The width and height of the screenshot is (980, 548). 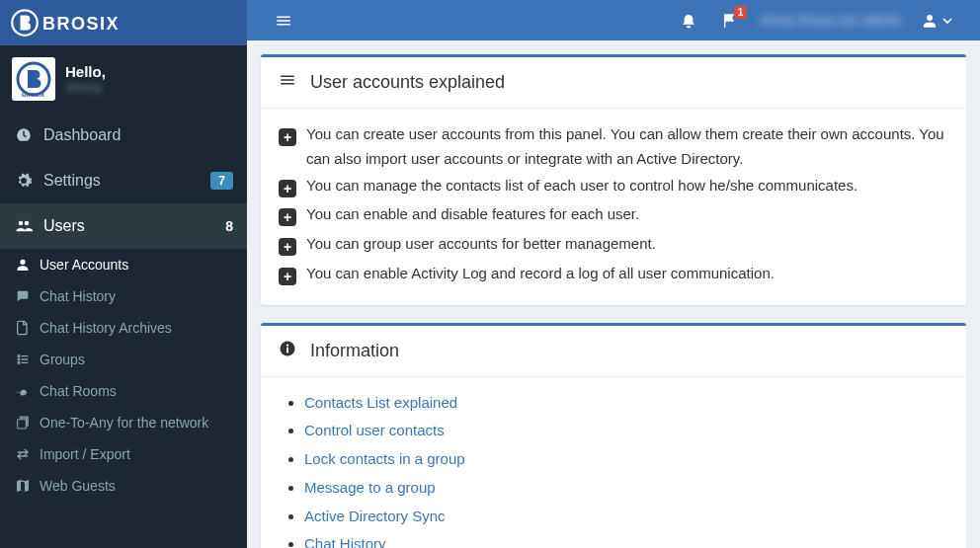 I want to click on wechat-icon, so click(x=23, y=391).